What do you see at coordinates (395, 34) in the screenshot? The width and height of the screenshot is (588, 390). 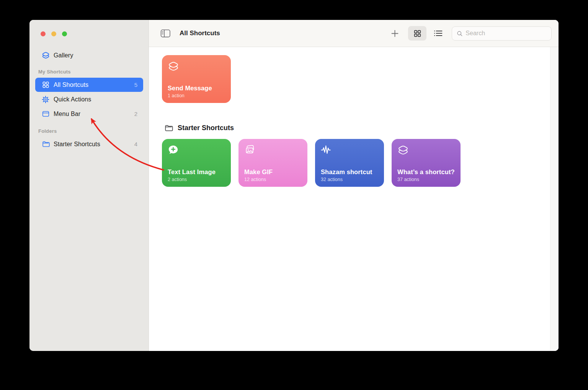 I see `plus-icon` at bounding box center [395, 34].